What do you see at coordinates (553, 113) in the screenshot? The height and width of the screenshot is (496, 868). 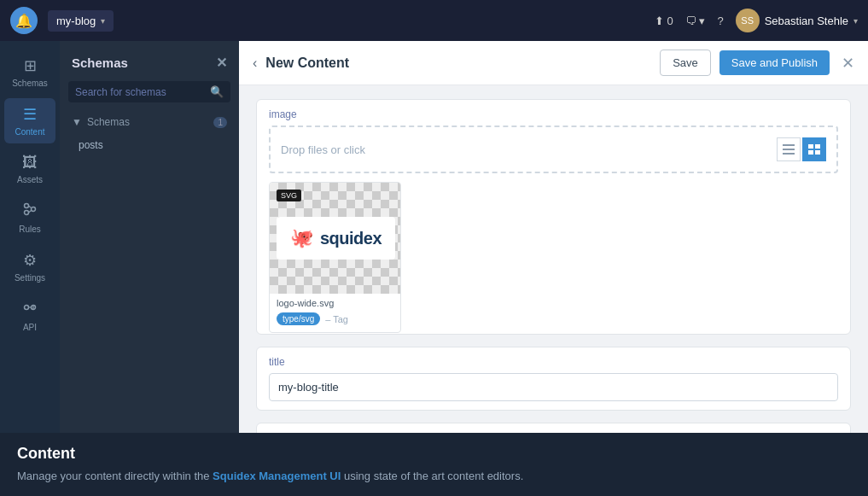 I see `image-field-label: image` at bounding box center [553, 113].